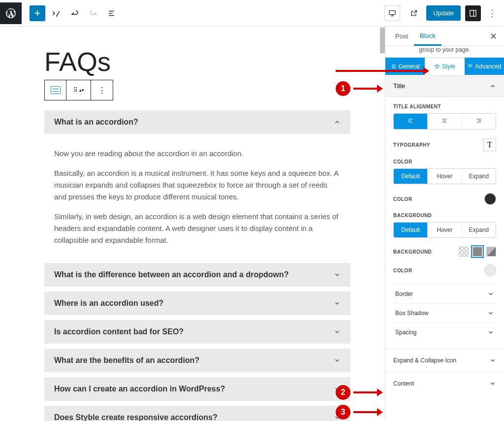 The height and width of the screenshot is (421, 504). I want to click on annotation-arrow-style, so click(380, 71).